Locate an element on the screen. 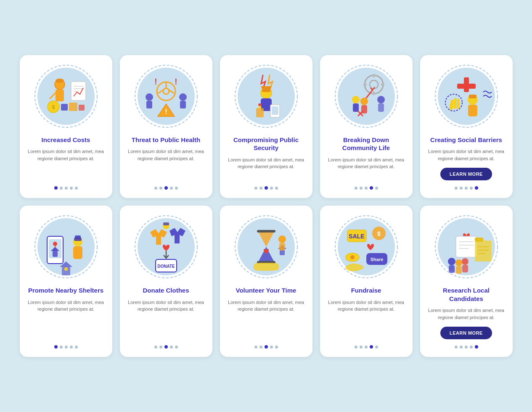  card-threat-public-health: ! ! ! Threat to Public Health Lorem ipsu… is located at coordinates (166, 127).